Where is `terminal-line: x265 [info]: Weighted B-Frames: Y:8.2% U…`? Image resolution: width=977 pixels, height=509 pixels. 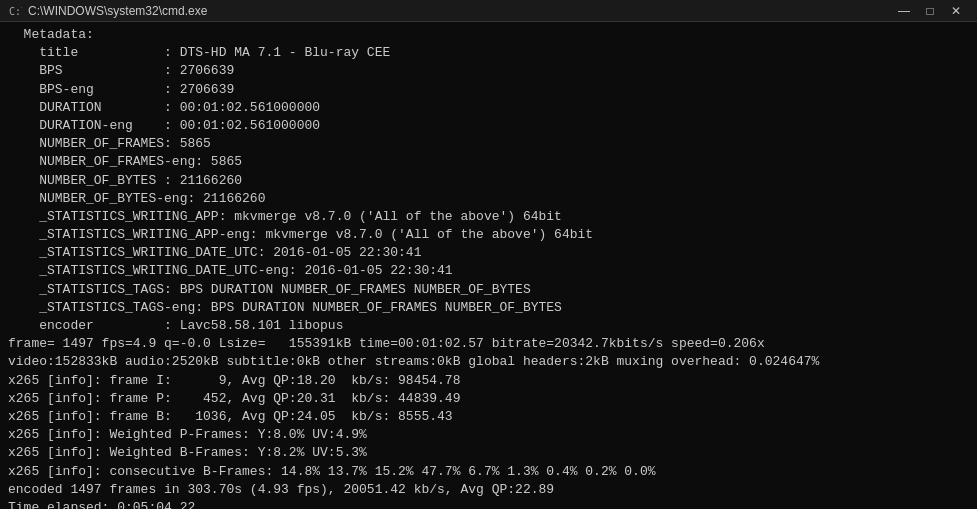 terminal-line: x265 [info]: Weighted B-Frames: Y:8.2% U… is located at coordinates (488, 453).